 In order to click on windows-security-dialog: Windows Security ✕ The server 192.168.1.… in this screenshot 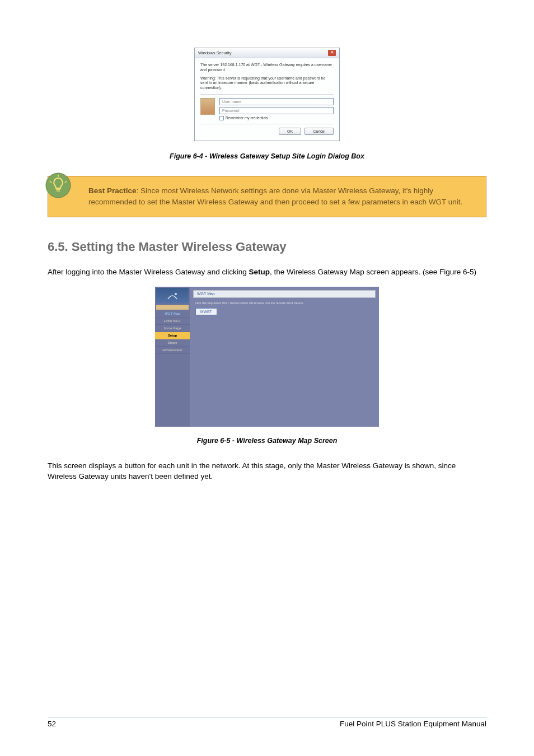, I will do `click(267, 94)`.